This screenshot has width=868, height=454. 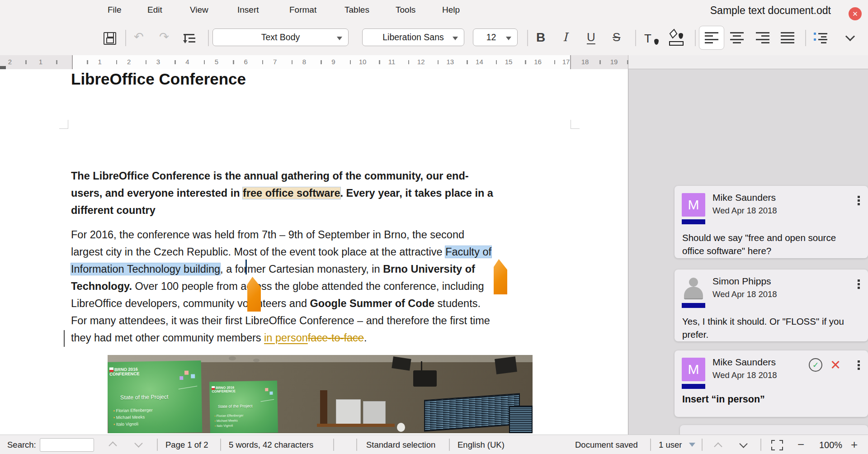 What do you see at coordinates (652, 39) in the screenshot?
I see `font-color-button: T` at bounding box center [652, 39].